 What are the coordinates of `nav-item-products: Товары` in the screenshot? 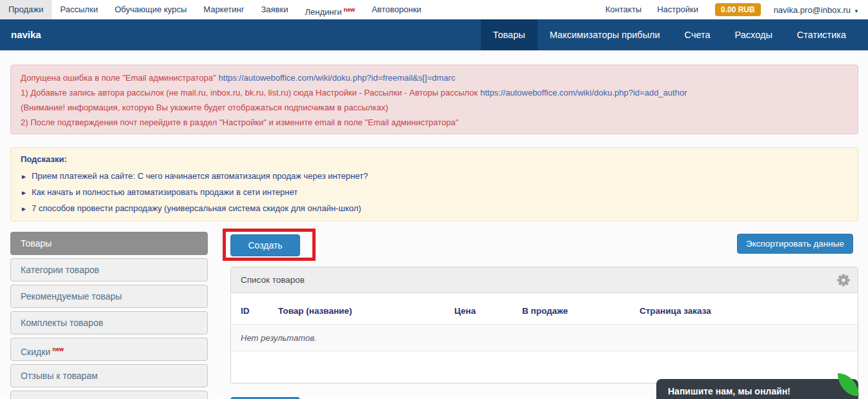 It's located at (509, 35).